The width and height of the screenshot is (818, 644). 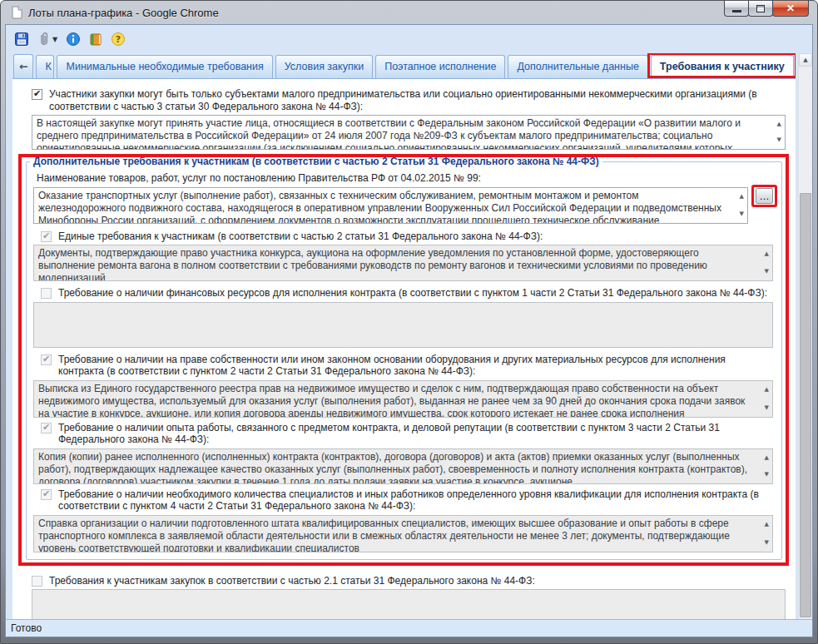 I want to click on info-icon, so click(x=73, y=39).